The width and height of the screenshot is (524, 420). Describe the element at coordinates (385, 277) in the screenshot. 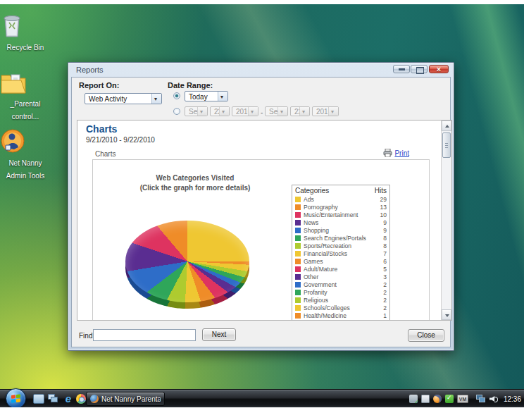

I see `legend-hits-value: 3` at that location.